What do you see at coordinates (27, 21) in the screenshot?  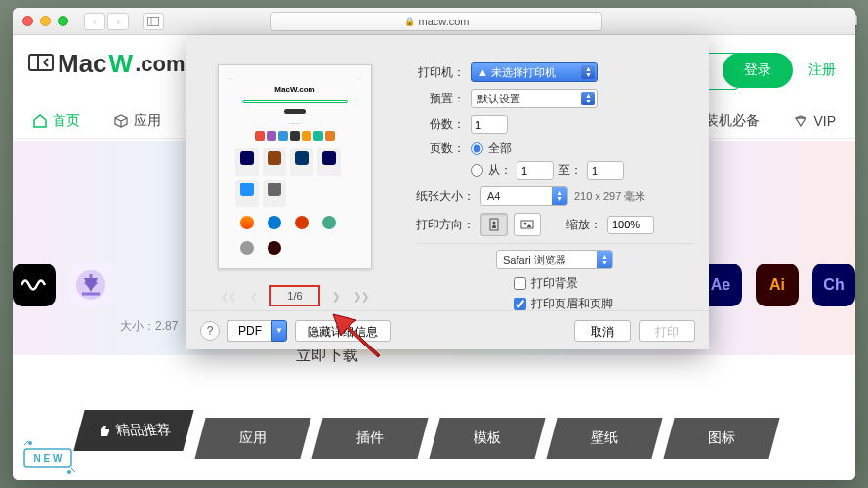 I see `close-window` at bounding box center [27, 21].